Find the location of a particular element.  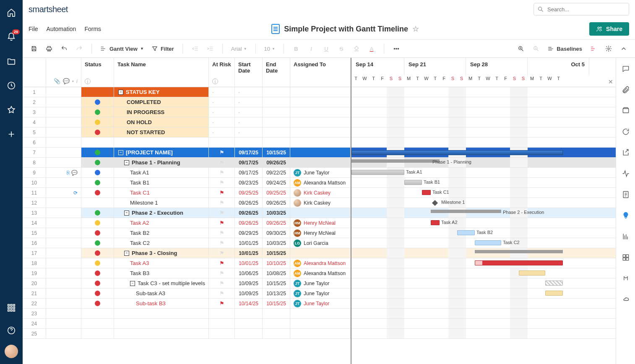

row-number: 3 is located at coordinates (34, 112).